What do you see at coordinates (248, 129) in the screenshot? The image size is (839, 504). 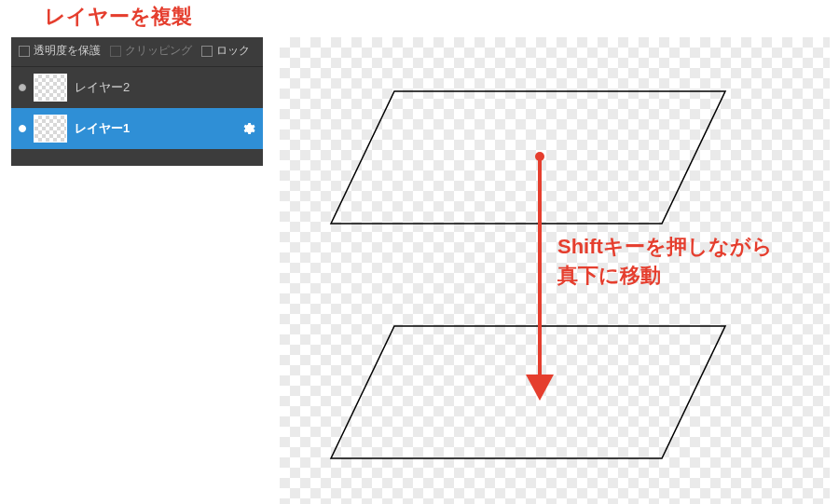 I see `gear-icon` at bounding box center [248, 129].